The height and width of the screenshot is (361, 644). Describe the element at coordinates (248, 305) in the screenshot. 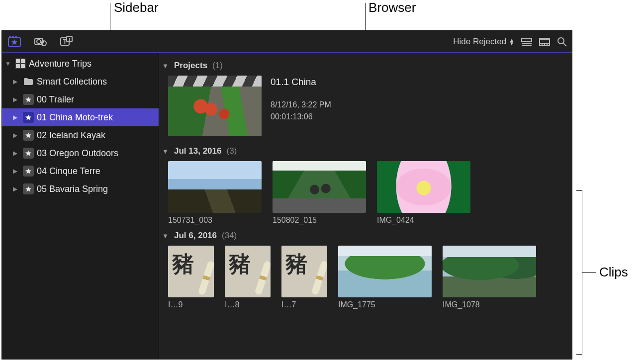

I see `clip-label: I…8` at that location.